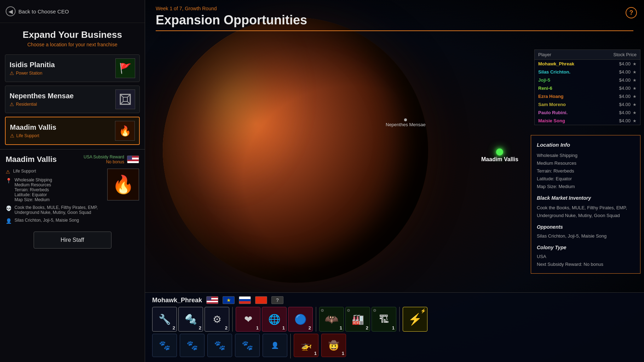 This screenshot has width=644, height=362. What do you see at coordinates (133, 159) in the screenshot?
I see `usa-flag-icon` at bounding box center [133, 159].